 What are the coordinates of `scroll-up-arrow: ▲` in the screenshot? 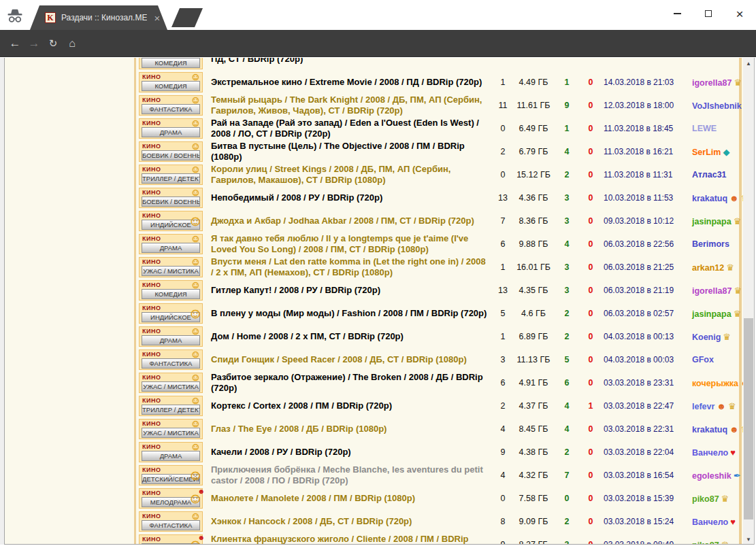 It's located at (749, 63).